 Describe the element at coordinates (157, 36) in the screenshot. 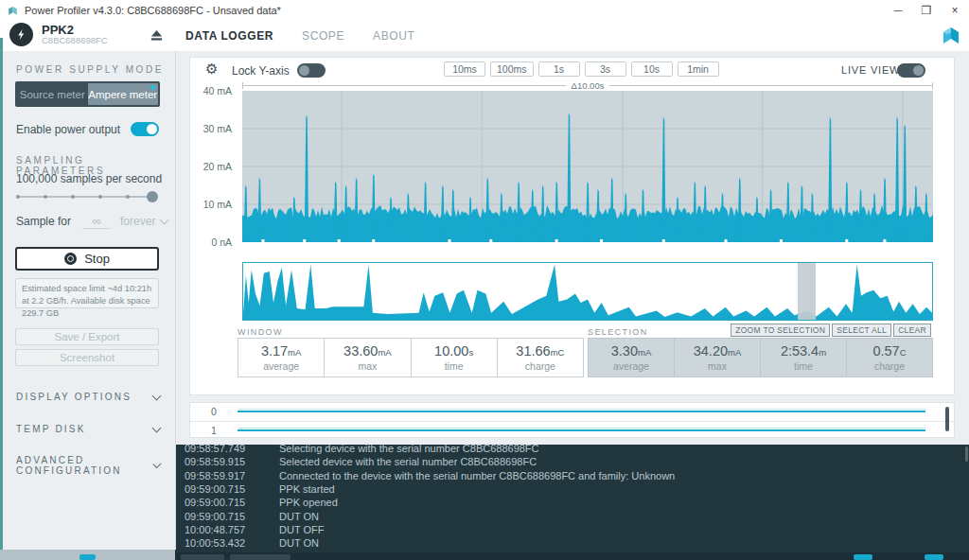

I see `eject-icon` at that location.